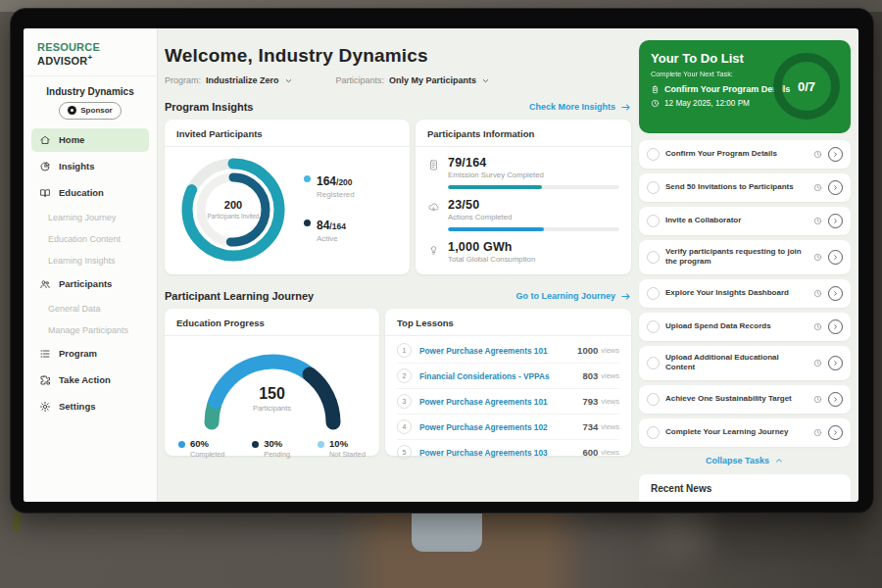 This screenshot has width=882, height=588. What do you see at coordinates (501, 376) in the screenshot?
I see `lesson-link: Financial Considerations - VPPAs` at bounding box center [501, 376].